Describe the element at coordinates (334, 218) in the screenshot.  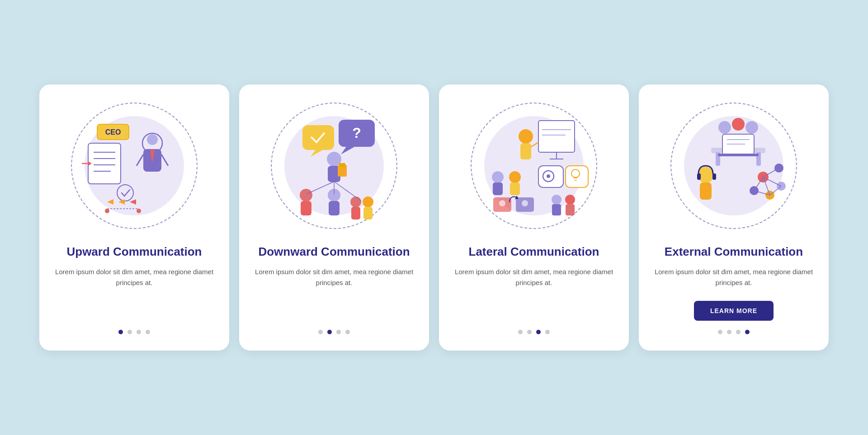
I see `card-downward: ?` at that location.